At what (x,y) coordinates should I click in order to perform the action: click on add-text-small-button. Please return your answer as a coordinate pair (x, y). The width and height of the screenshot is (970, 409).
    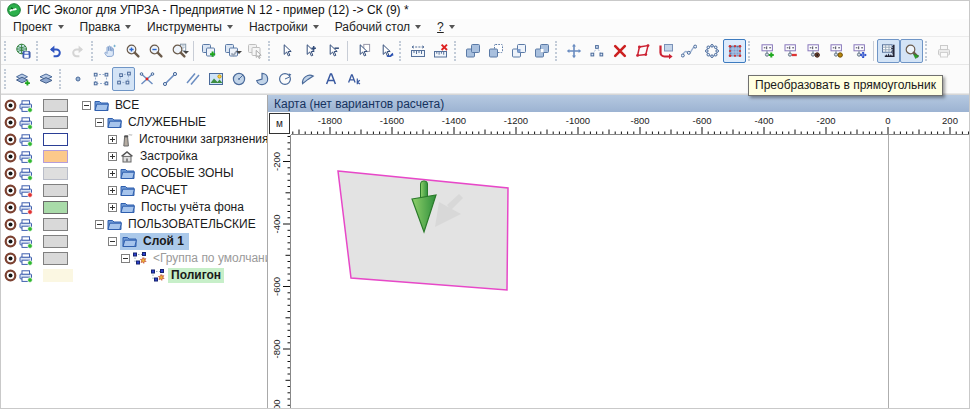
    Looking at the image, I should click on (354, 79).